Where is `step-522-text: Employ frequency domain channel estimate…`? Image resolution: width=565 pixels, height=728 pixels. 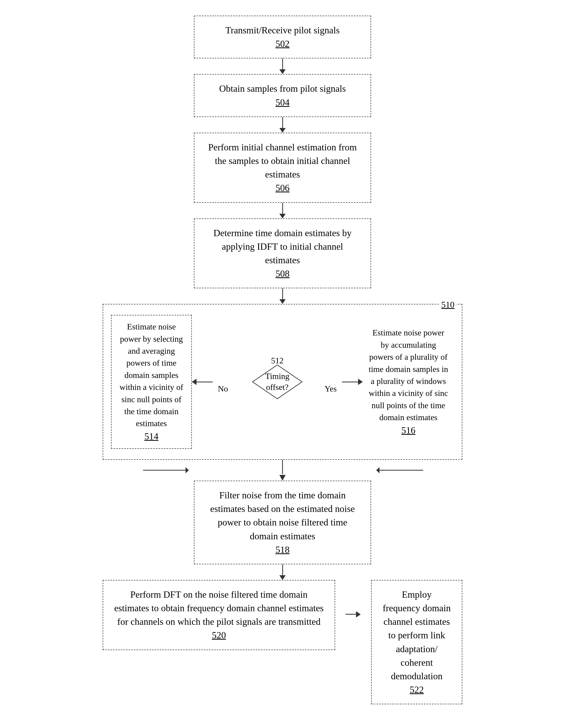 step-522-text: Employ frequency domain channel estimate… is located at coordinates (417, 635).